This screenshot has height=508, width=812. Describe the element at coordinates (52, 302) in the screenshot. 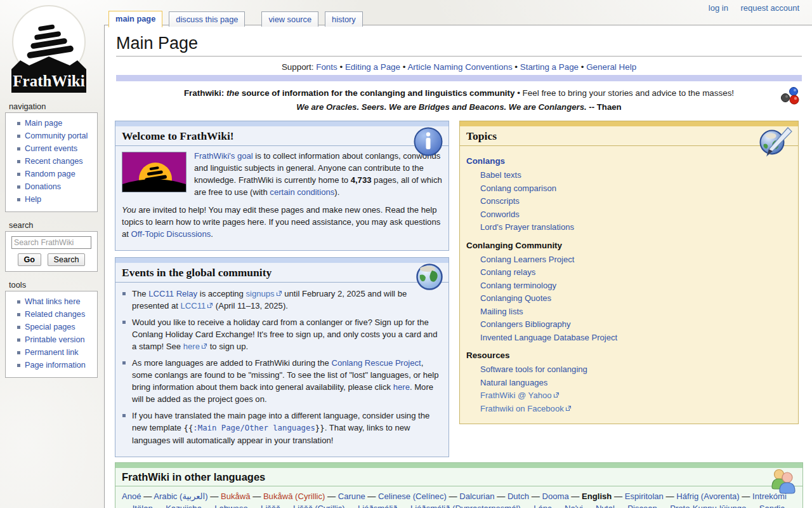

I see `tool-link: What links here` at that location.